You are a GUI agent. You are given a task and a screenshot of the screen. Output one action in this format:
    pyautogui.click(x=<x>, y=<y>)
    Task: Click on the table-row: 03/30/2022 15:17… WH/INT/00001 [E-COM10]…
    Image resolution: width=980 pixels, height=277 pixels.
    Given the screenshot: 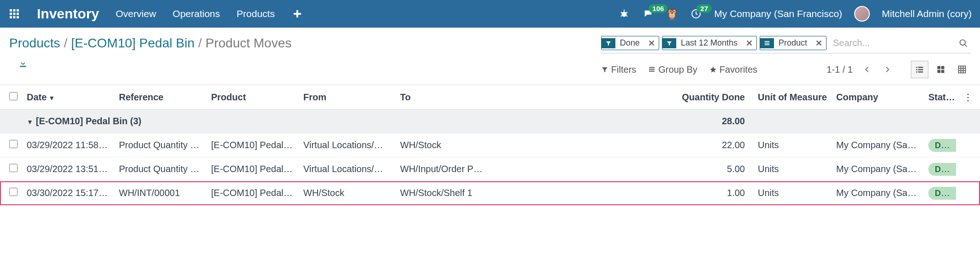 What is the action you would take?
    pyautogui.click(x=490, y=193)
    